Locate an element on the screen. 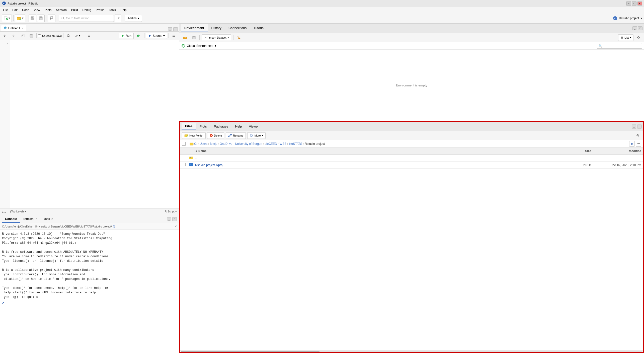 Image resolution: width=644 pixels, height=353 pixels. file-checkbox is located at coordinates (186, 165).